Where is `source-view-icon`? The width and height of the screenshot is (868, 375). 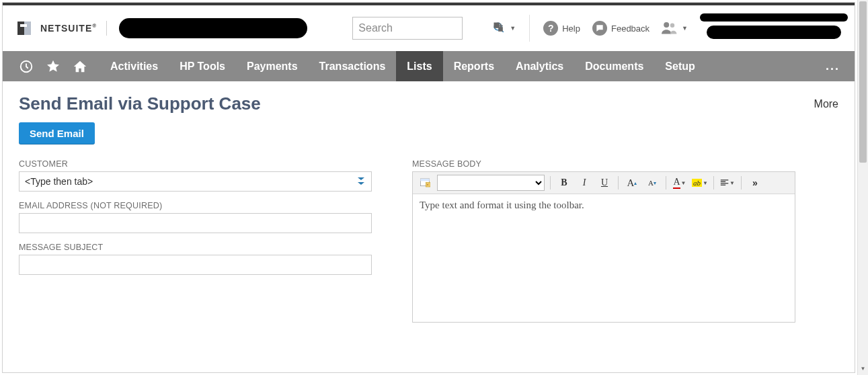
source-view-icon is located at coordinates (425, 183).